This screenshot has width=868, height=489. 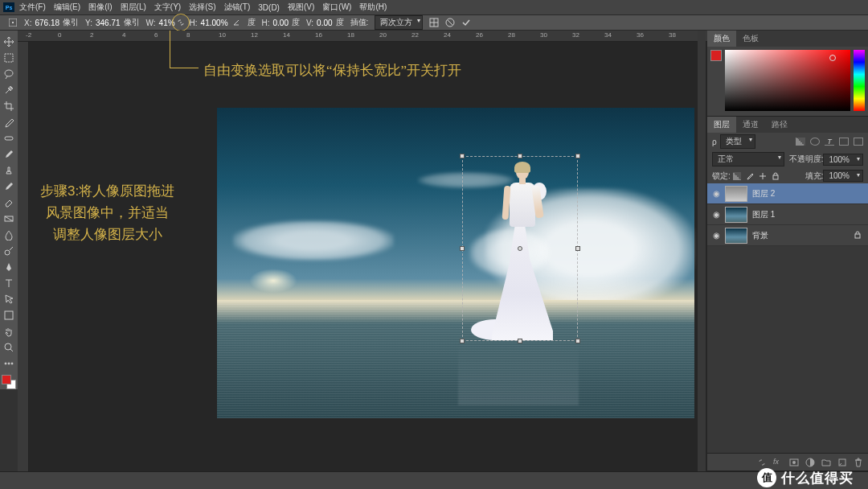 I want to click on panel-toggle-strip, so click(x=702, y=251).